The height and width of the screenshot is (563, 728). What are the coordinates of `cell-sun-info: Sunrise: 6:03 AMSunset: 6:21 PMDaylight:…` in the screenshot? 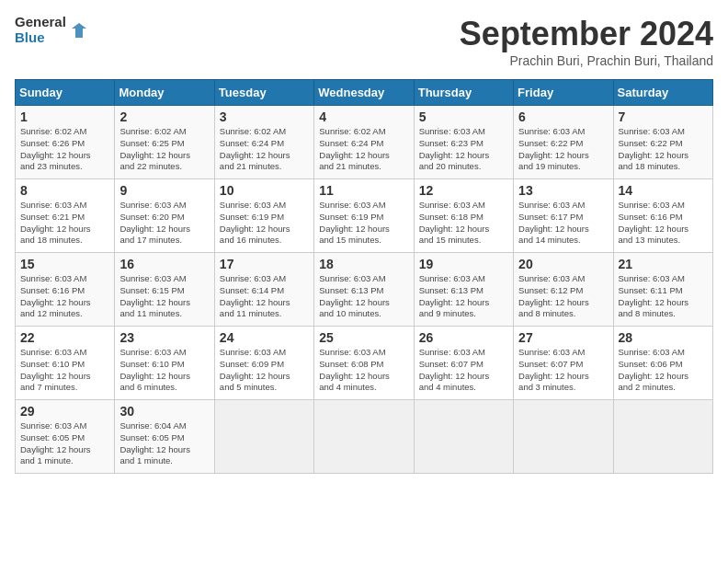 It's located at (64, 223).